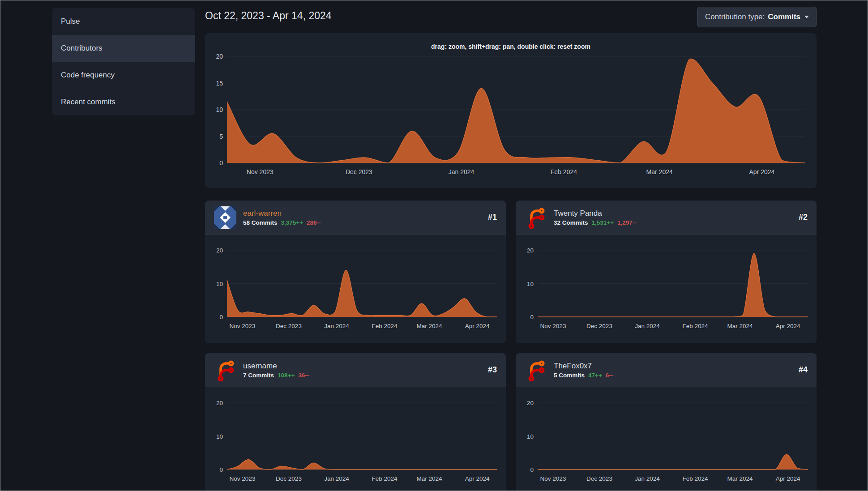  Describe the element at coordinates (286, 375) in the screenshot. I see `additions-count: 108++` at that location.